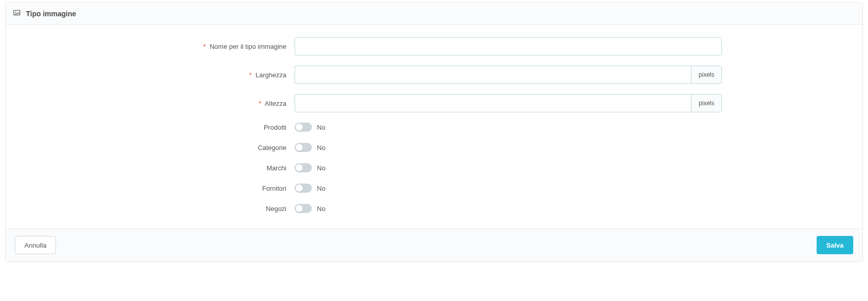  Describe the element at coordinates (155, 104) in the screenshot. I see `label-height: * Altezza` at that location.